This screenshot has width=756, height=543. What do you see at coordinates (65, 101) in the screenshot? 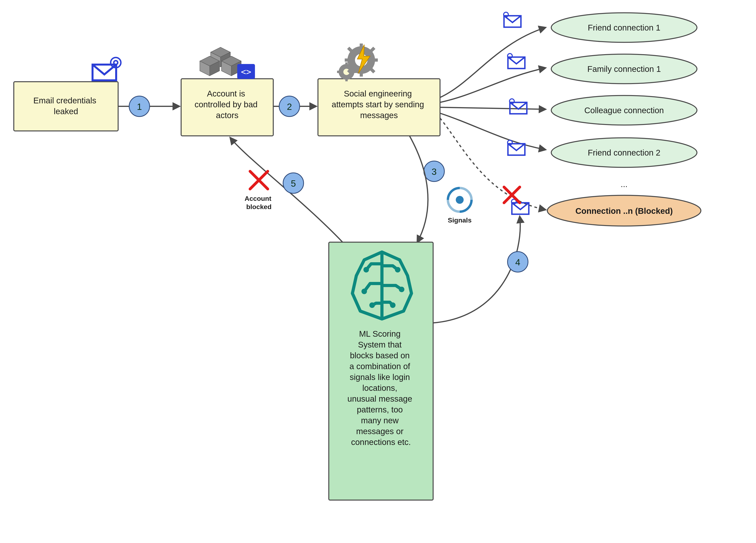
I see `box-email-line1: Email credentials` at bounding box center [65, 101].